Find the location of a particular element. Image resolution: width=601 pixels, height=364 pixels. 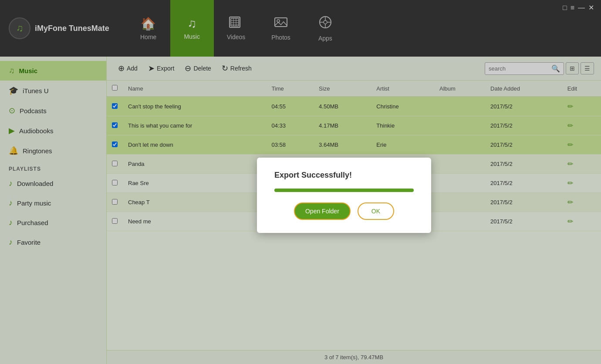

export-success-dialog: Export Successfully! Open Folder OK is located at coordinates (344, 195).